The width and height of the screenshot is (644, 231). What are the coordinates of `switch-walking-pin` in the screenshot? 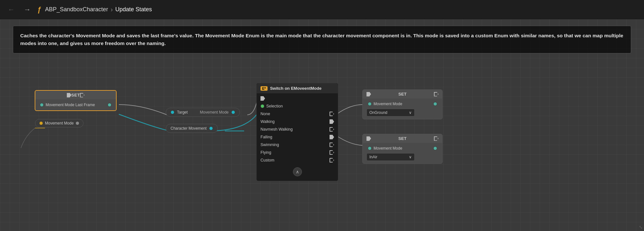 It's located at (332, 122).